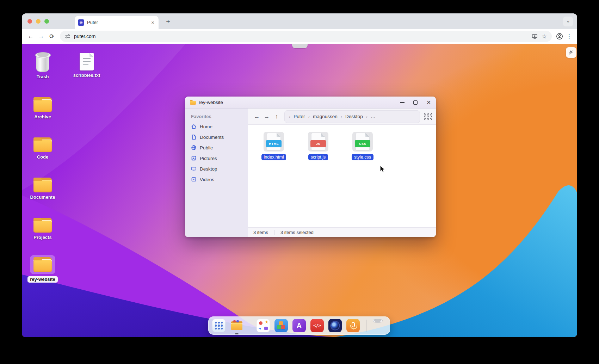 The width and height of the screenshot is (599, 364). Describe the element at coordinates (43, 149) in the screenshot. I see `desktop-icon-code: Code` at that location.